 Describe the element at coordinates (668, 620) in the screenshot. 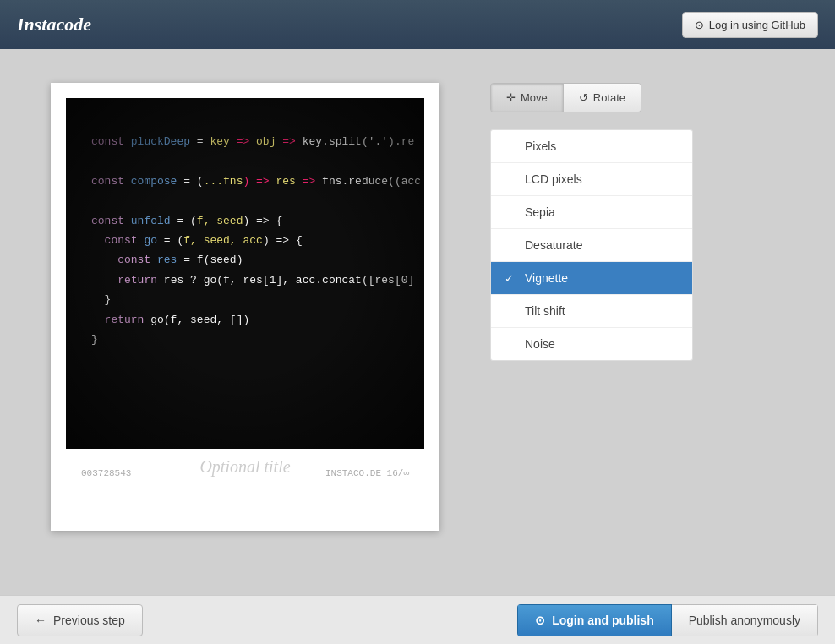

I see `publish-buttons: ⊙ Login and publish Publish anonymously` at that location.